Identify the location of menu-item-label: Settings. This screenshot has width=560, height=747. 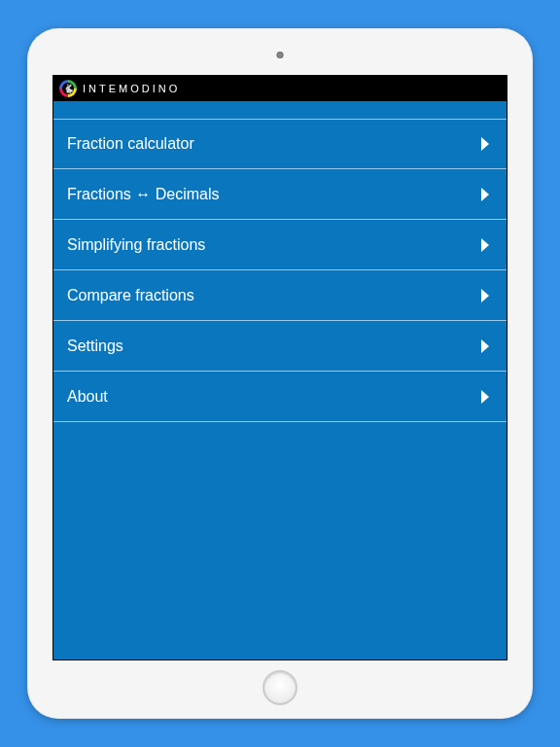
(95, 346).